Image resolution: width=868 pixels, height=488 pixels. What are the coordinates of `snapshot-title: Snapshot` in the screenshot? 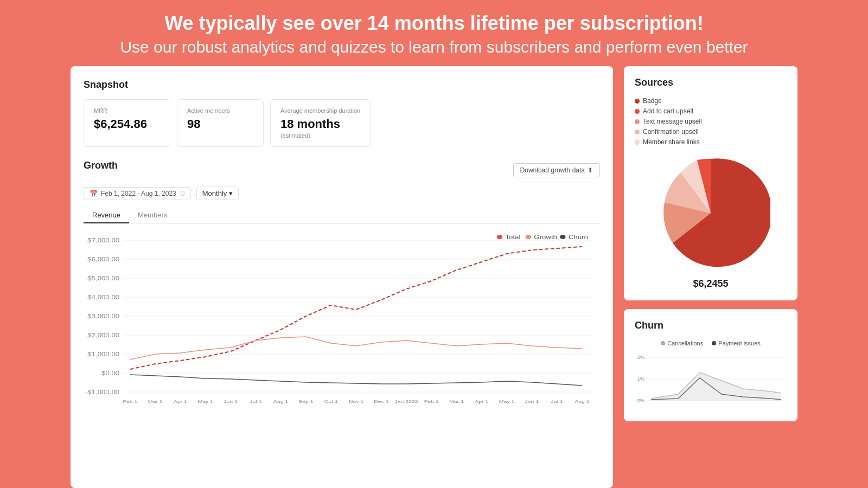 It's located at (342, 85).